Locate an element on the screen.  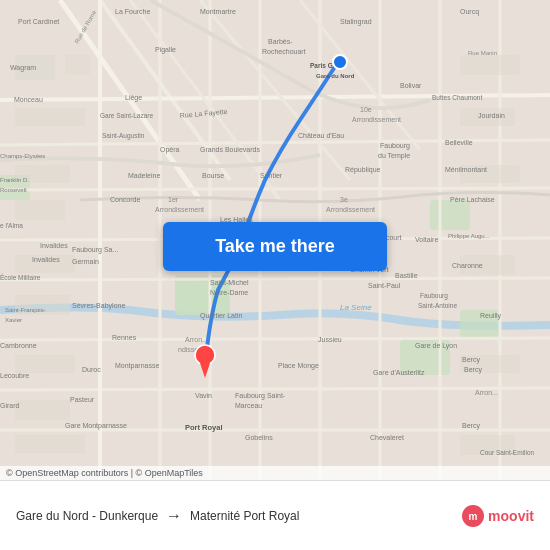
moovit-brand-text: moovit is located at coordinates (511, 516).